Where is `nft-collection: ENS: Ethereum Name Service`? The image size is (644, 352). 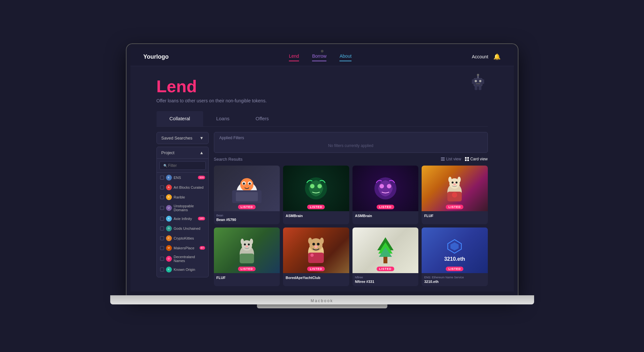 nft-collection: ENS: Ethereum Name Service is located at coordinates (455, 277).